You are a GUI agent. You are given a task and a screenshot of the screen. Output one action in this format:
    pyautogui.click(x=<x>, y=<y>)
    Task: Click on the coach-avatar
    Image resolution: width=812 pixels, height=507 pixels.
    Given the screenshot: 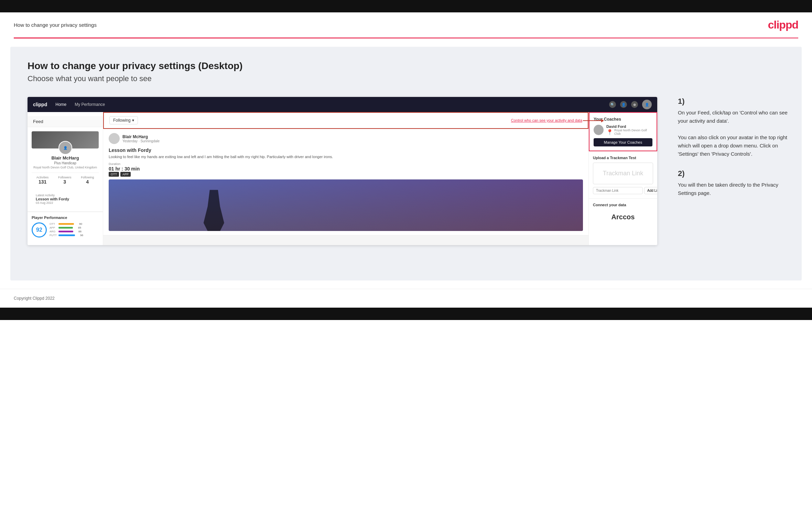 What is the action you would take?
    pyautogui.click(x=598, y=130)
    